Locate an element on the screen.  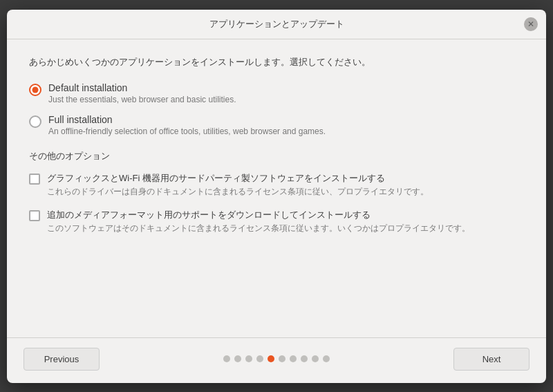
default-installation-option: Default installation Just the essentials… is located at coordinates (276, 93).